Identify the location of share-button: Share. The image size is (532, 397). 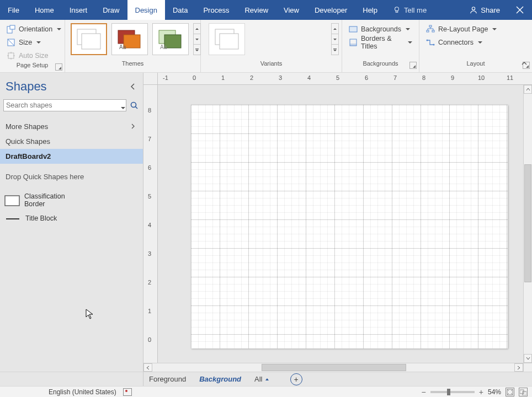
(485, 10).